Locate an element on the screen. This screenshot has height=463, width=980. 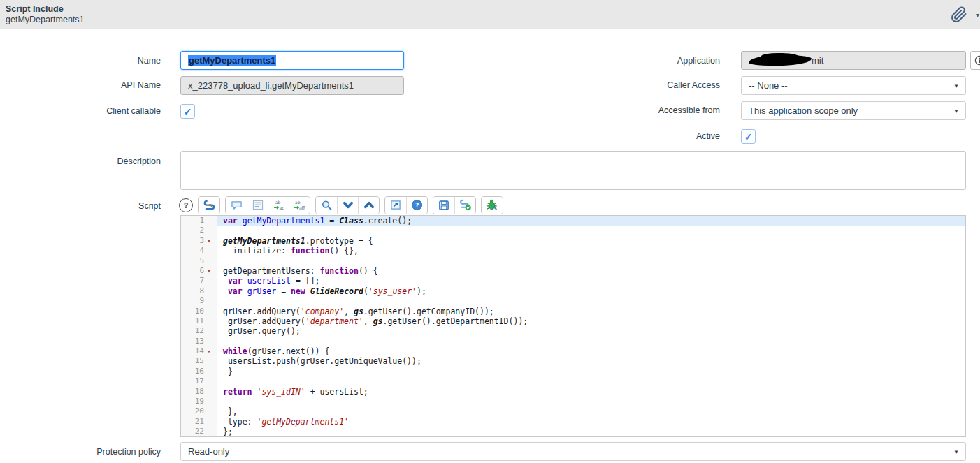
paperclip-icon is located at coordinates (959, 15).